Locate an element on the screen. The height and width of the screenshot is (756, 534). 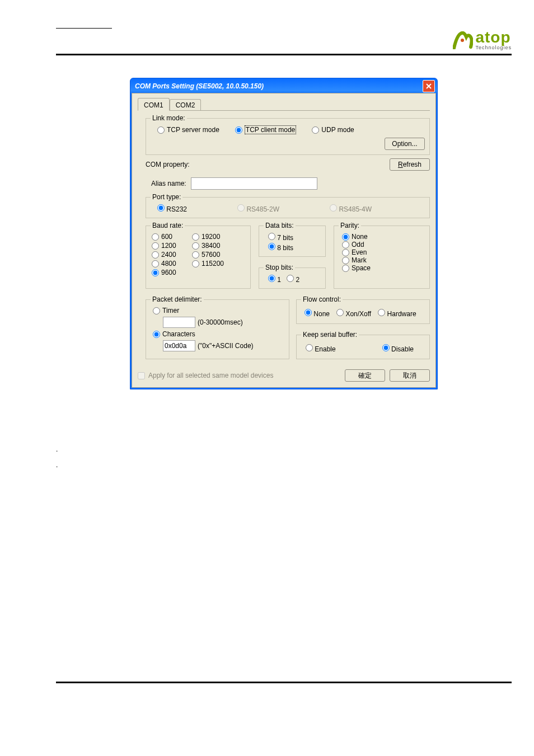
close-icon is located at coordinates (429, 86).